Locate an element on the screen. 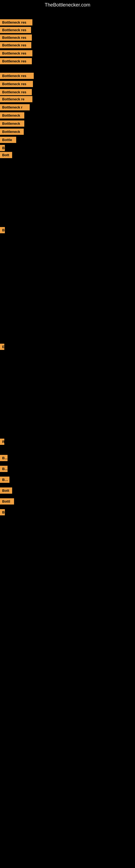 Image resolution: width=135 pixels, height=868 pixels. bottleneck-button-btn3: Bottleneck res is located at coordinates (16, 38).